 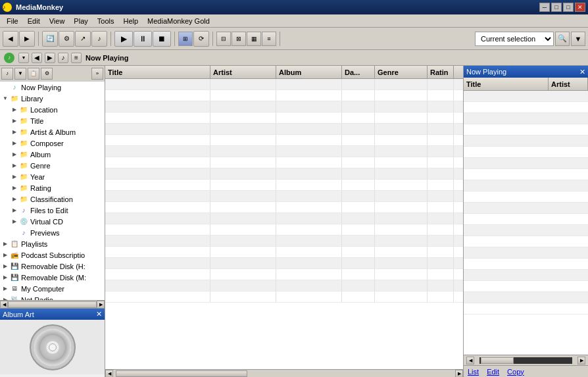 What do you see at coordinates (545, 7) in the screenshot?
I see `minimize-button: ─` at bounding box center [545, 7].